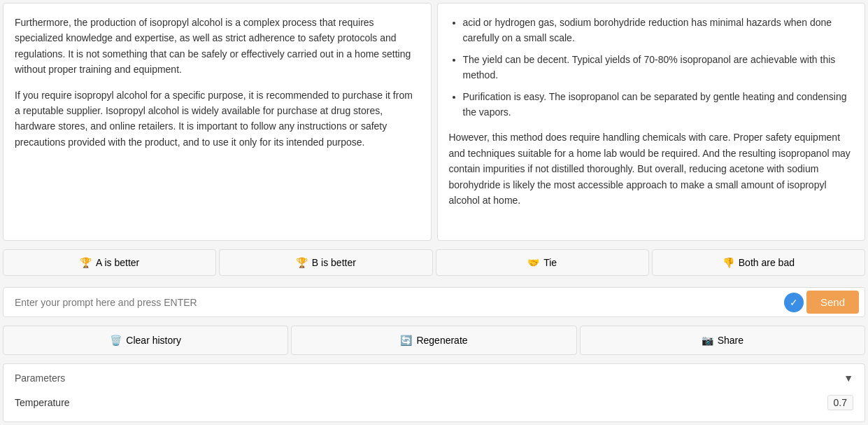 This screenshot has height=425, width=868. Describe the element at coordinates (40, 378) in the screenshot. I see `parameters-label: Parameters` at that location.